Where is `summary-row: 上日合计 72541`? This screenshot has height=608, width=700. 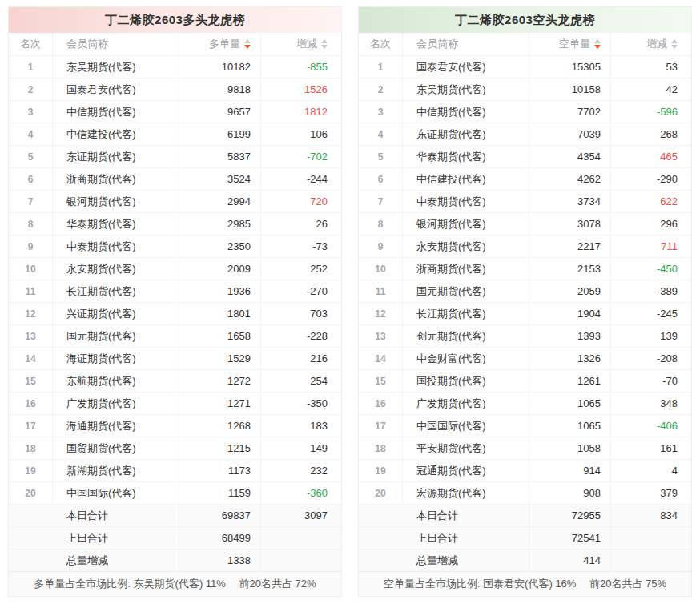 summary-row: 上日合计 72541 is located at coordinates (525, 538).